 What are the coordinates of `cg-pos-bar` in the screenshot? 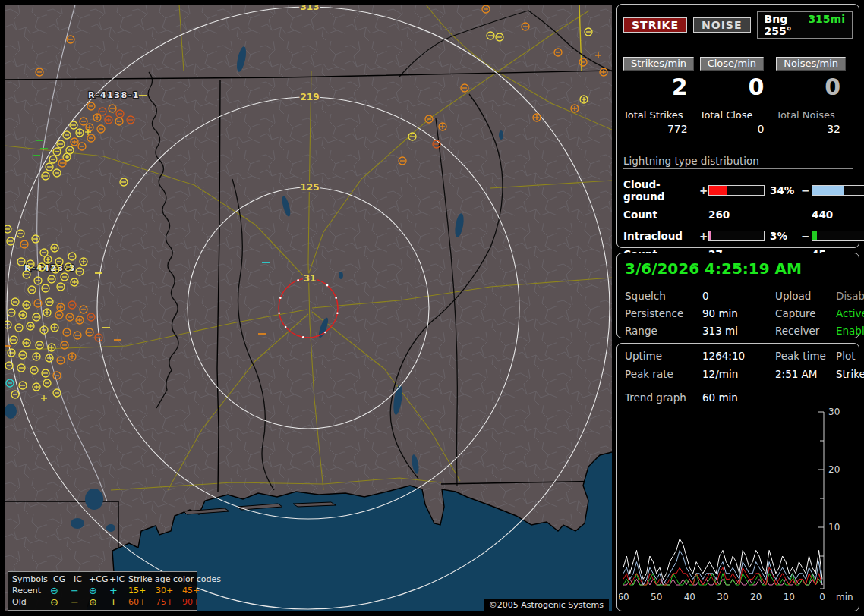 It's located at (736, 190).